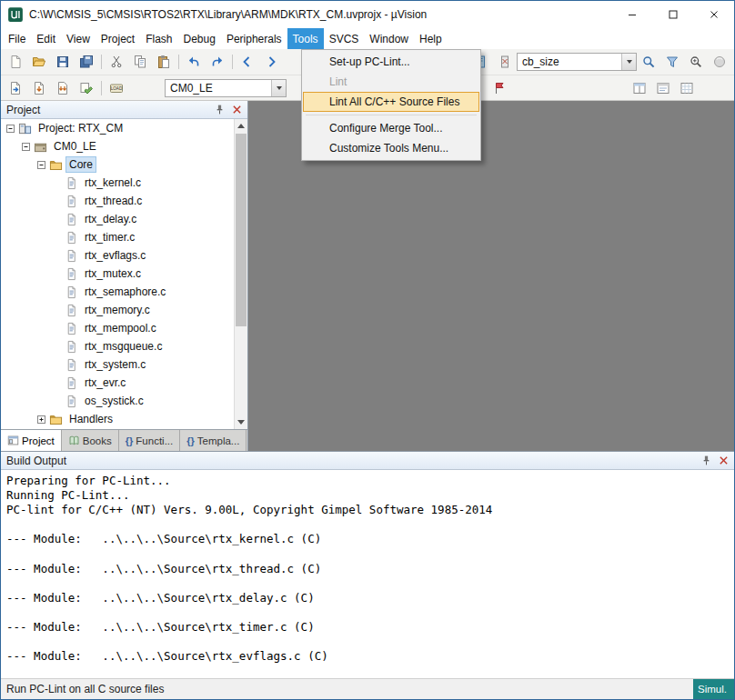 The image size is (735, 700). I want to click on tree-item-rtx-system-c: rtx_system.c, so click(124, 365).